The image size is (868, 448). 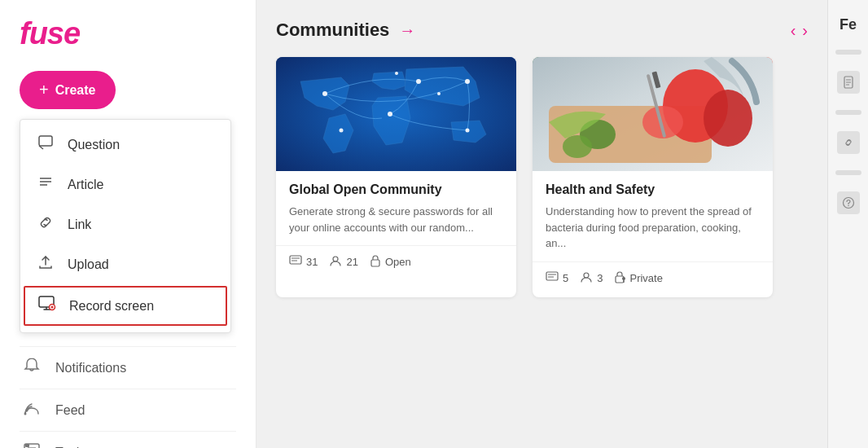 What do you see at coordinates (646, 279) in the screenshot?
I see `access-type-value-health: Private` at bounding box center [646, 279].